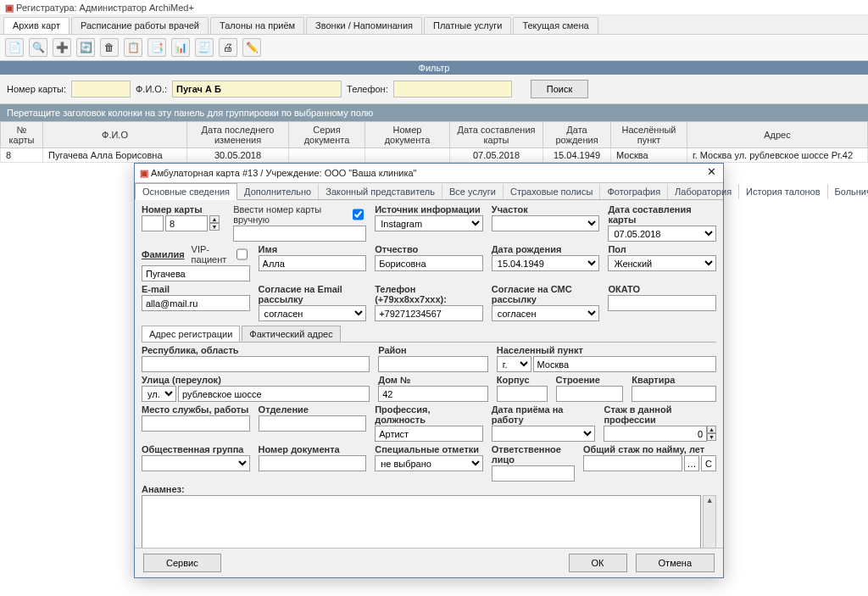 The height and width of the screenshot is (596, 868). What do you see at coordinates (163, 254) in the screenshot?
I see `lbl-family: Фамилия` at bounding box center [163, 254].